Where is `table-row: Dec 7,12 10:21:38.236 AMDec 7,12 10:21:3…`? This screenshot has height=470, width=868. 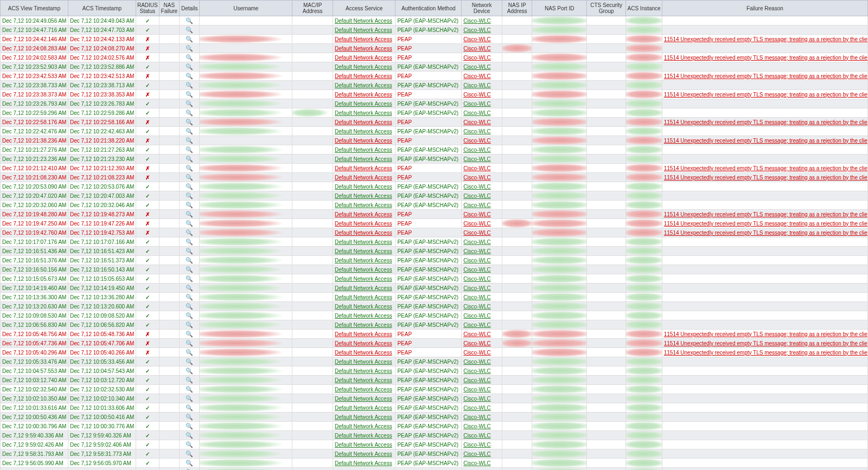
table-row: Dec 7,12 10:21:38.236 AMDec 7,12 10:21:3… is located at coordinates (434, 141).